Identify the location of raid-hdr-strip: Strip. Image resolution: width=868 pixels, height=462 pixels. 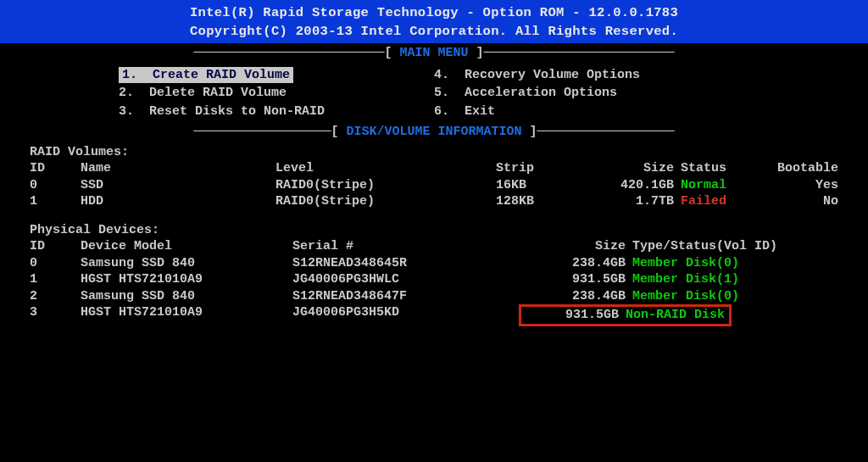
(538, 169).